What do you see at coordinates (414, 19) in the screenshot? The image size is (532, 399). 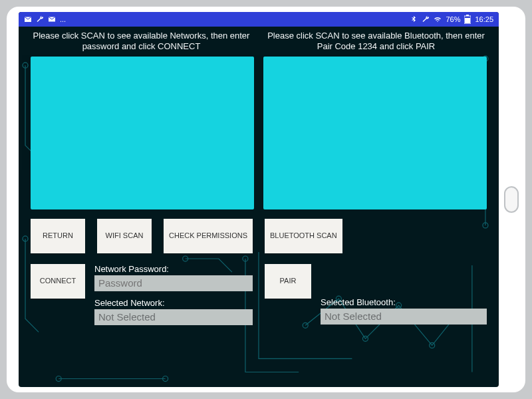 I see `bluetooth-icon` at bounding box center [414, 19].